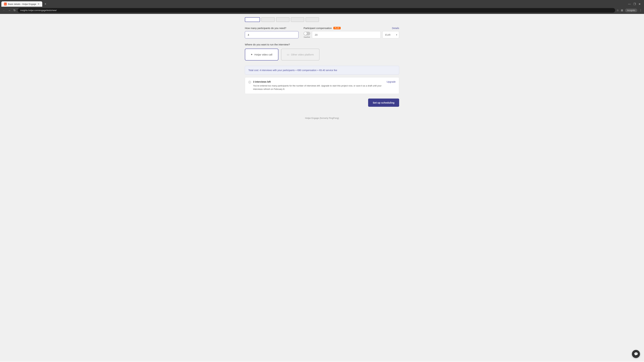 The width and height of the screenshot is (644, 362). I want to click on participants-input, so click(272, 35).